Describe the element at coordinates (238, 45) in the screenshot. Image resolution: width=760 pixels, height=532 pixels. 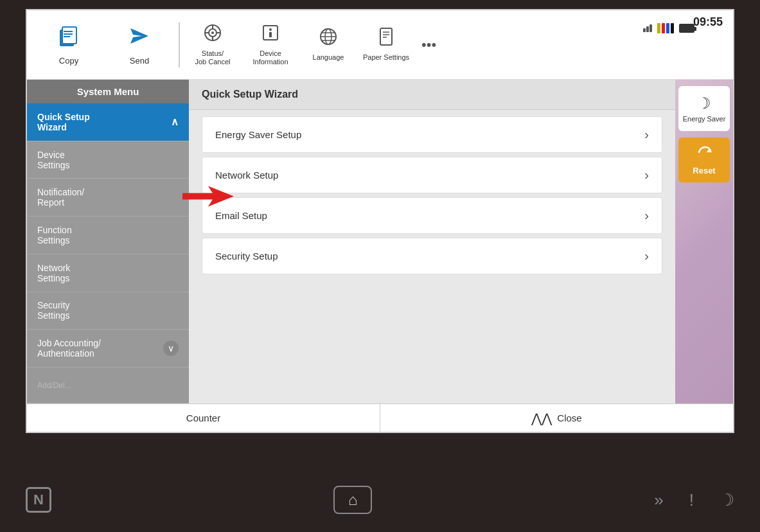
I see `top-nav: Copy Send` at that location.